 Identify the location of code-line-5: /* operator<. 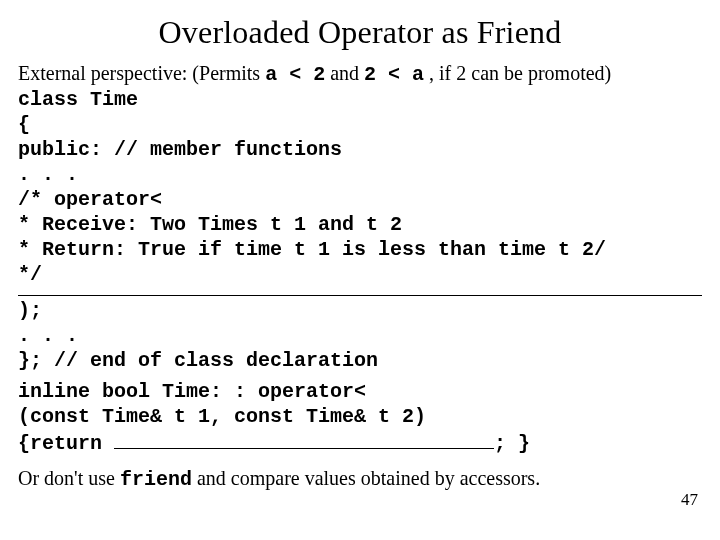
(360, 200).